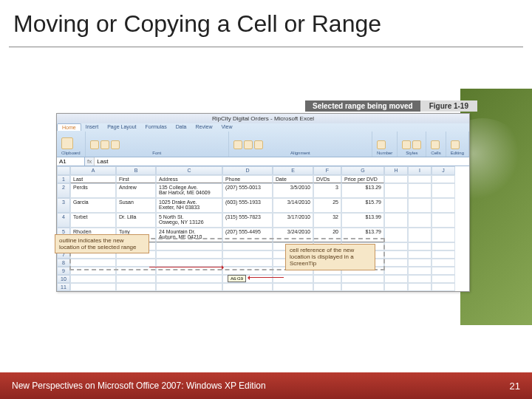 The image size is (532, 399). What do you see at coordinates (157, 127) in the screenshot?
I see `tab-formulas: Formulas` at bounding box center [157, 127].